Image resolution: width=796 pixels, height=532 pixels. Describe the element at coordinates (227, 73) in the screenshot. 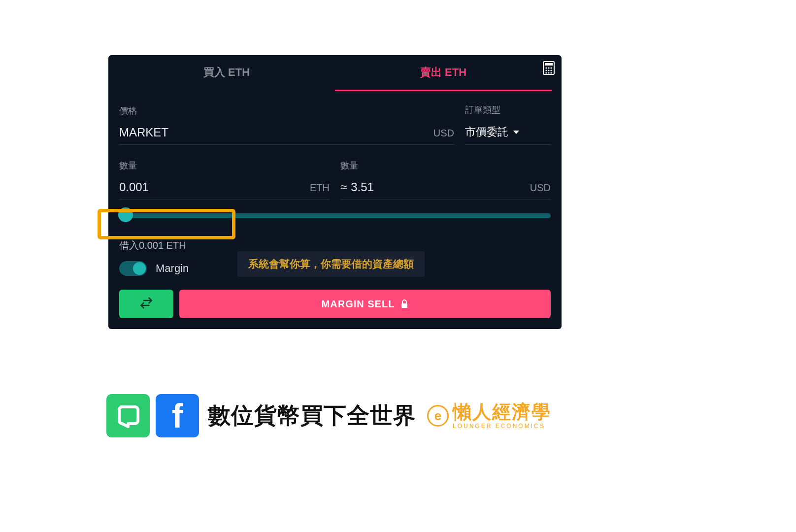

I see `tab-buy: 買入 ETH` at that location.